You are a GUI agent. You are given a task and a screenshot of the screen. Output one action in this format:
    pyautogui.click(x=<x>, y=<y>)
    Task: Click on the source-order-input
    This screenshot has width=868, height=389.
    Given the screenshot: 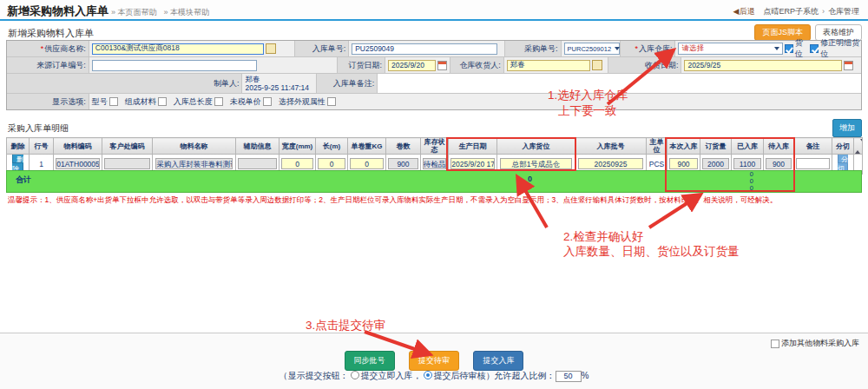 What is the action you would take?
    pyautogui.click(x=174, y=66)
    